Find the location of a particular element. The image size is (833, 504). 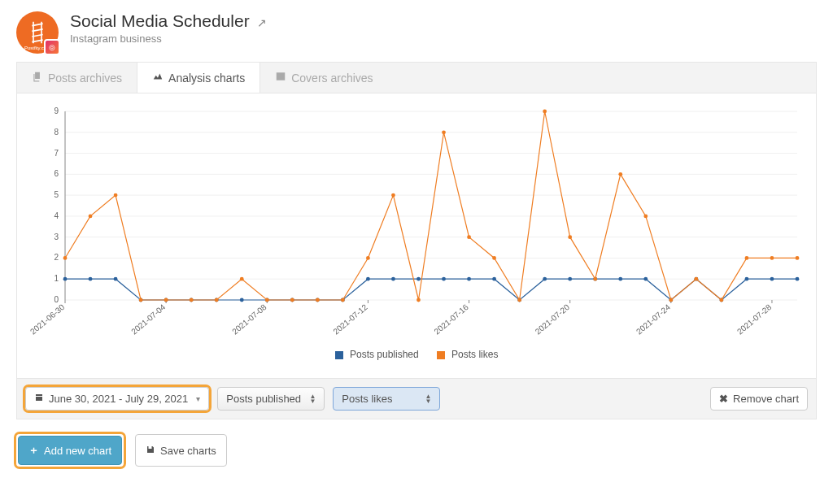

button-label: Add new chart is located at coordinates (78, 450).